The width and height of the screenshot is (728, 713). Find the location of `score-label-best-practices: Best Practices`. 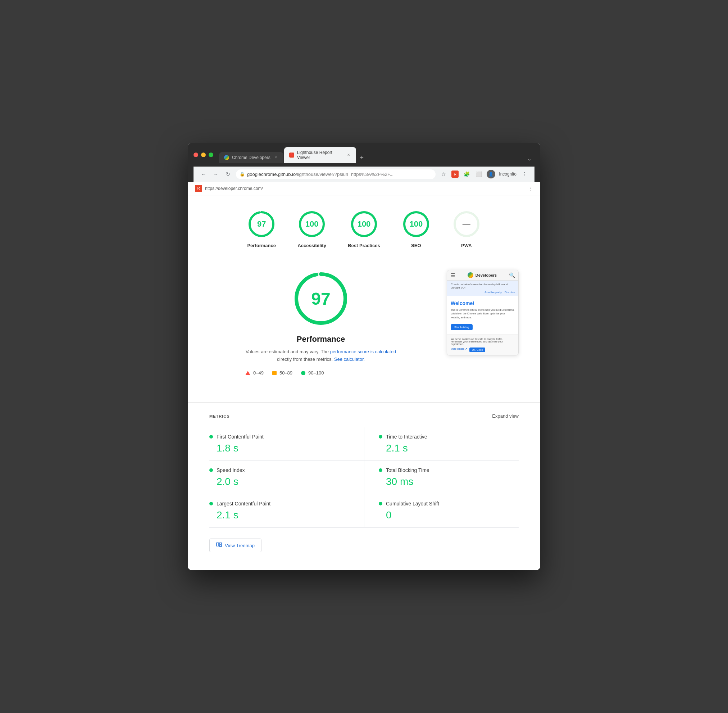

score-label-best-practices: Best Practices is located at coordinates (364, 246).